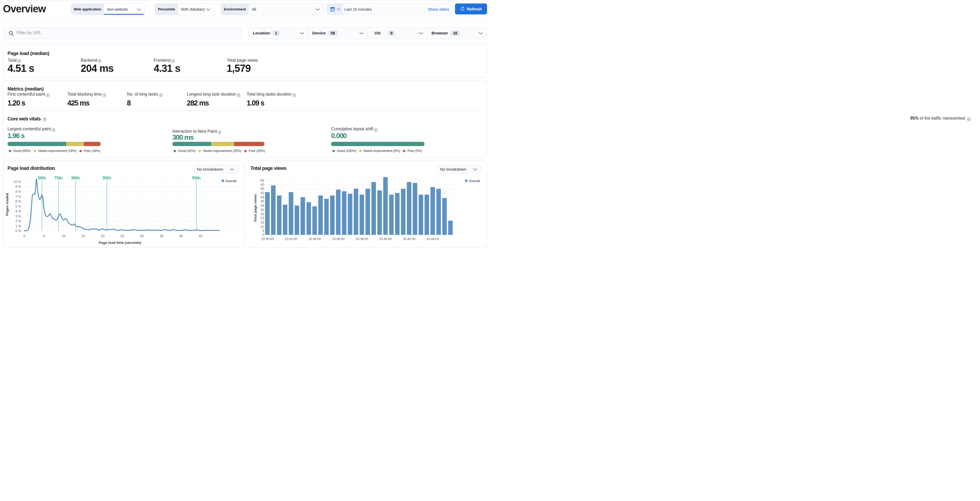 The width and height of the screenshot is (980, 501). Describe the element at coordinates (18, 231) in the screenshot. I see `svg-text: 0 %` at that location.